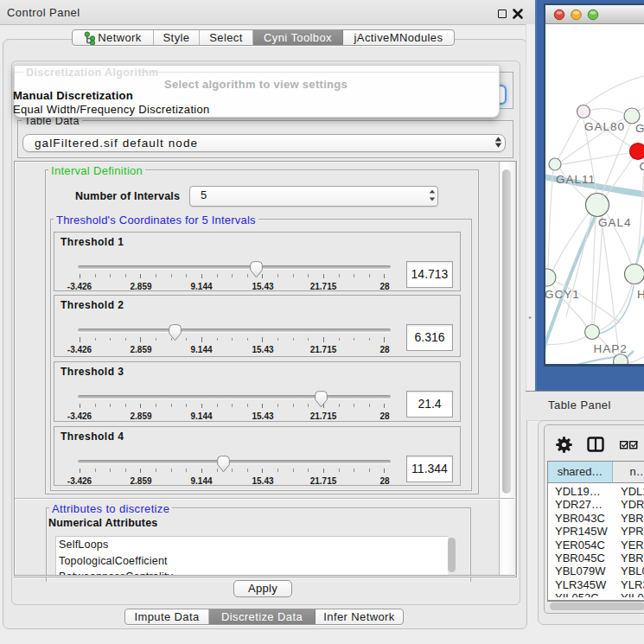  Describe the element at coordinates (562, 294) in the screenshot. I see `svg-text: GCY1` at that location.